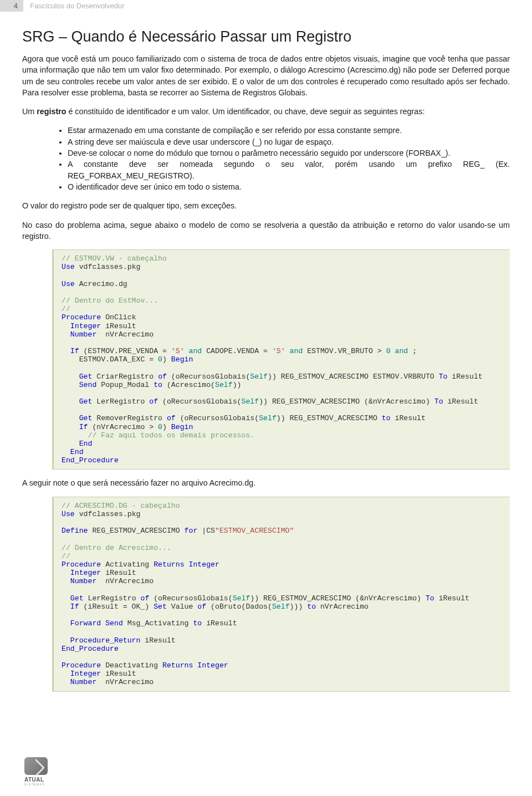 The image size is (532, 796). Describe the element at coordinates (254, 531) in the screenshot. I see `code-string: "ESTMOV_ACRESCIMO"` at that location.